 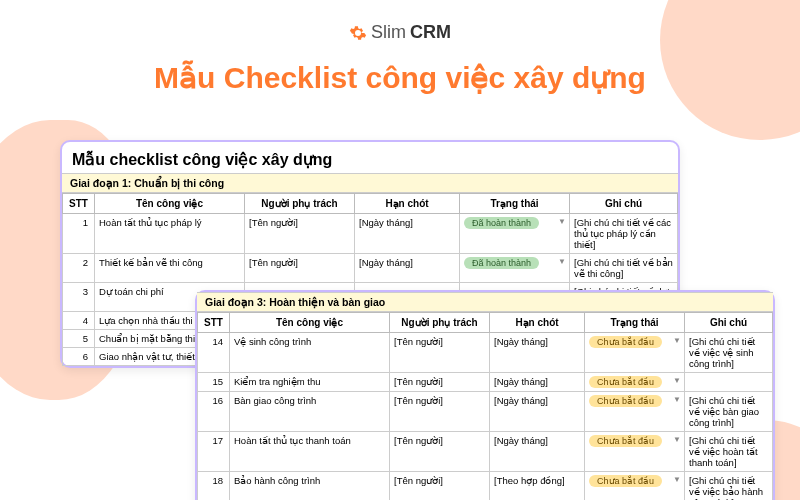 What do you see at coordinates (624, 268) in the screenshot?
I see `cell-note: [Ghi chú chi tiết về bản vẽ thi công]` at bounding box center [624, 268].